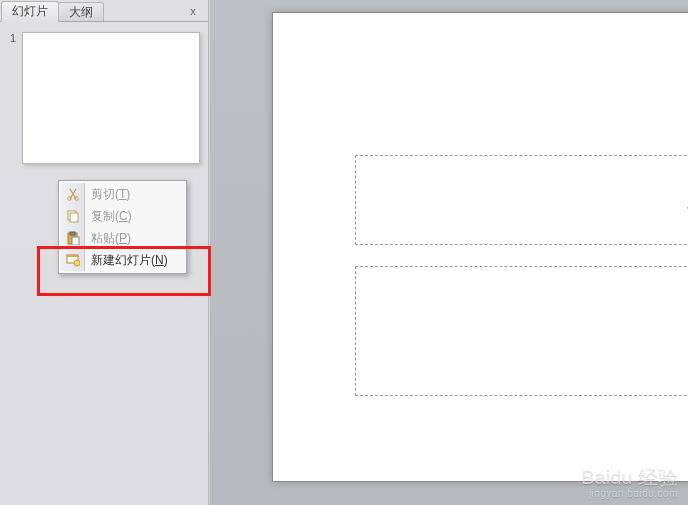 The image size is (688, 505). What do you see at coordinates (30, 12) in the screenshot?
I see `tab-slides: 幻灯片` at bounding box center [30, 12].